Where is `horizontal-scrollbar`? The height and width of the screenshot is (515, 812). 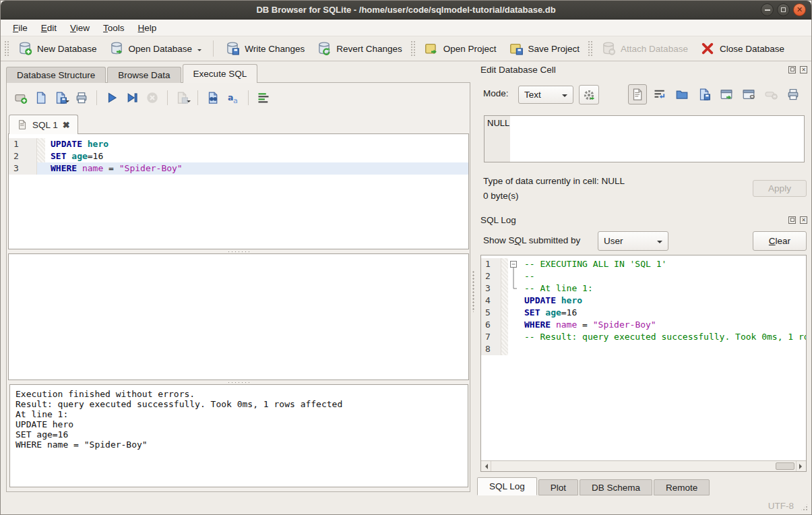 horizontal-scrollbar is located at coordinates (644, 466).